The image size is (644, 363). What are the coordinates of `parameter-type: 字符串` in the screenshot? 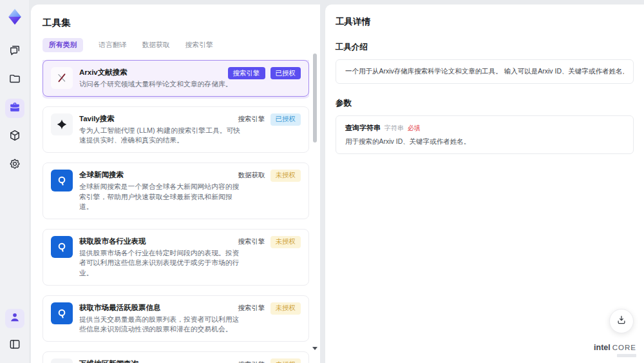 It's located at (394, 128).